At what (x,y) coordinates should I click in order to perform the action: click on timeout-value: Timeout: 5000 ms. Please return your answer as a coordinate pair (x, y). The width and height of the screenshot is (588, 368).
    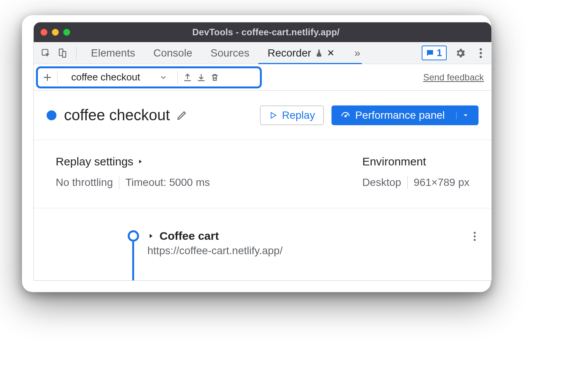
    Looking at the image, I should click on (167, 182).